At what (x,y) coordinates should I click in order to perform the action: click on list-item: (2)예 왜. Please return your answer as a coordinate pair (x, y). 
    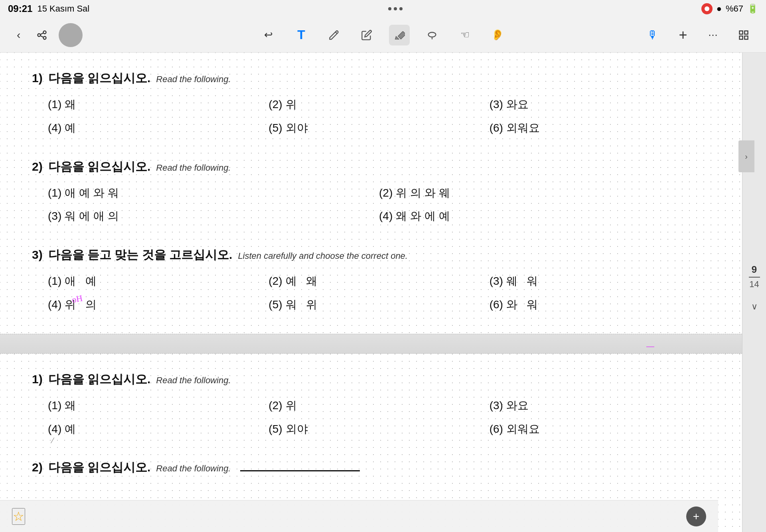
    Looking at the image, I should click on (379, 282).